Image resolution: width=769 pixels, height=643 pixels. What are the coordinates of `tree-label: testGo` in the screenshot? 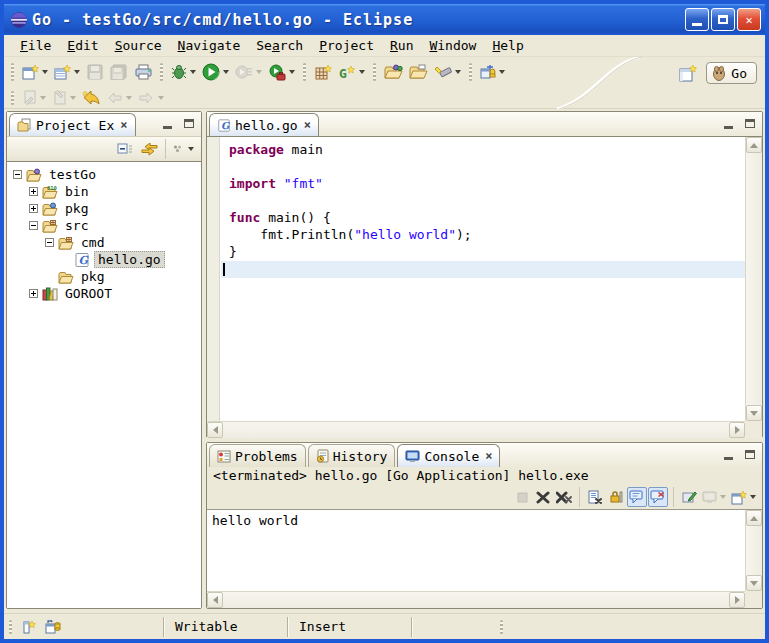 It's located at (72, 174).